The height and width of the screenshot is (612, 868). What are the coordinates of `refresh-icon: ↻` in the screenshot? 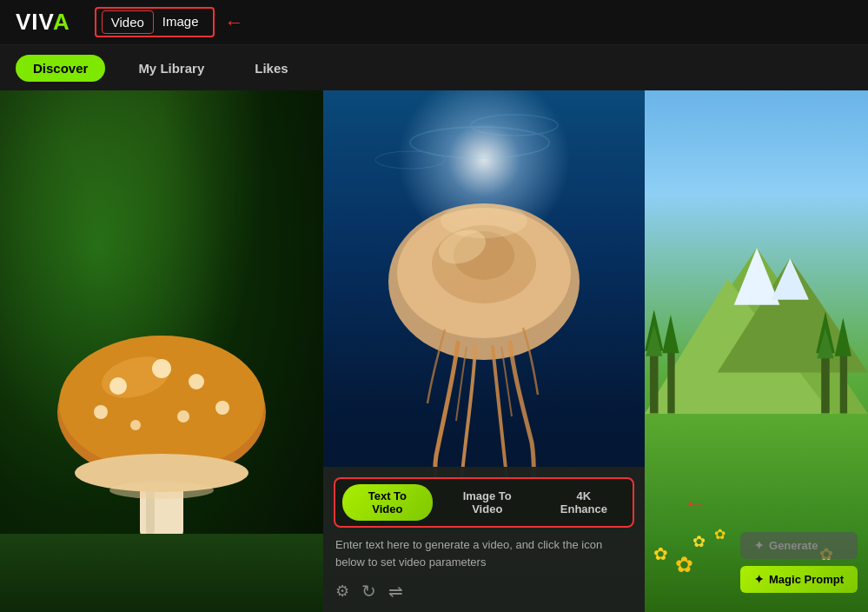 It's located at (368, 591).